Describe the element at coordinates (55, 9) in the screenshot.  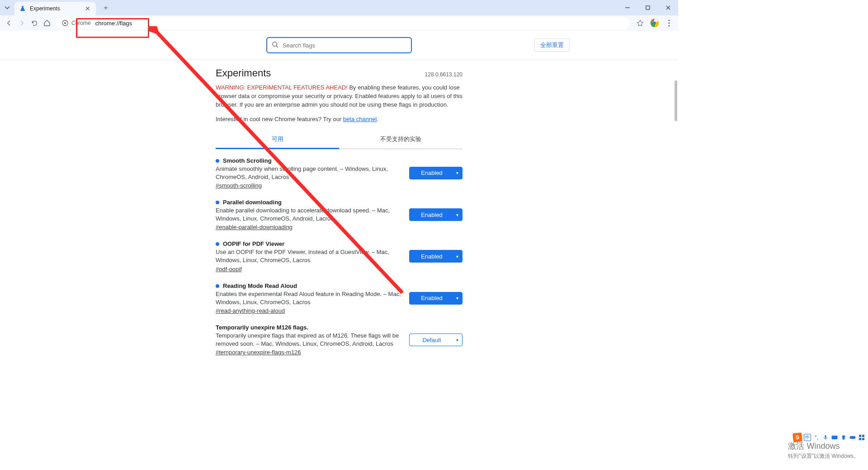
I see `browser-tab: Experiments ✕` at that location.